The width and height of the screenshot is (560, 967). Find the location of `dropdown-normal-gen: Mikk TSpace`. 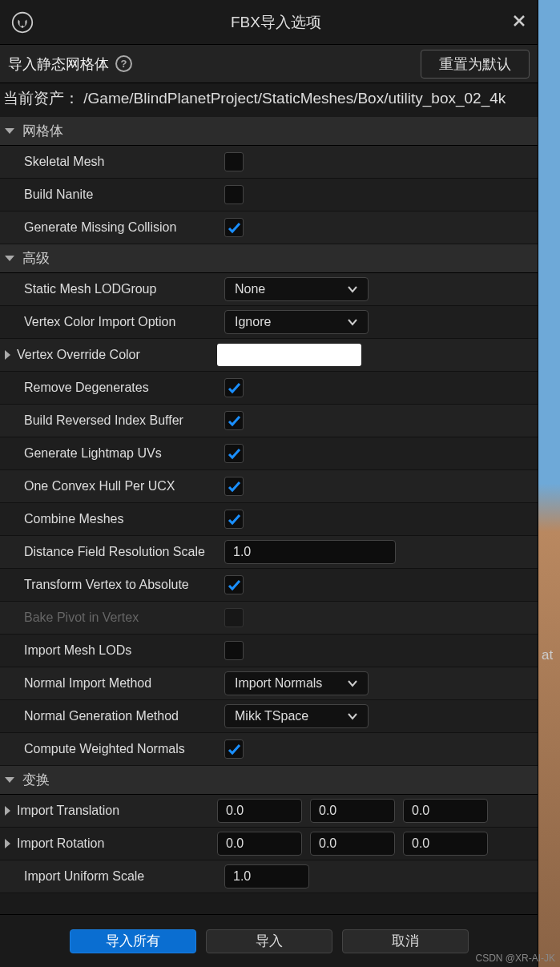

dropdown-normal-gen: Mikk TSpace is located at coordinates (296, 716).